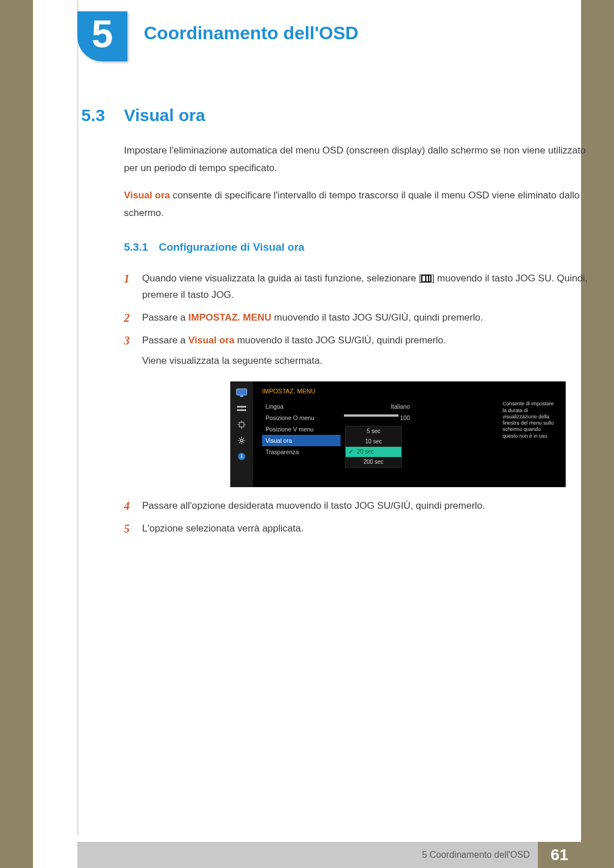  Describe the element at coordinates (165, 317) in the screenshot. I see `step-2-text-a: Passare a` at that location.